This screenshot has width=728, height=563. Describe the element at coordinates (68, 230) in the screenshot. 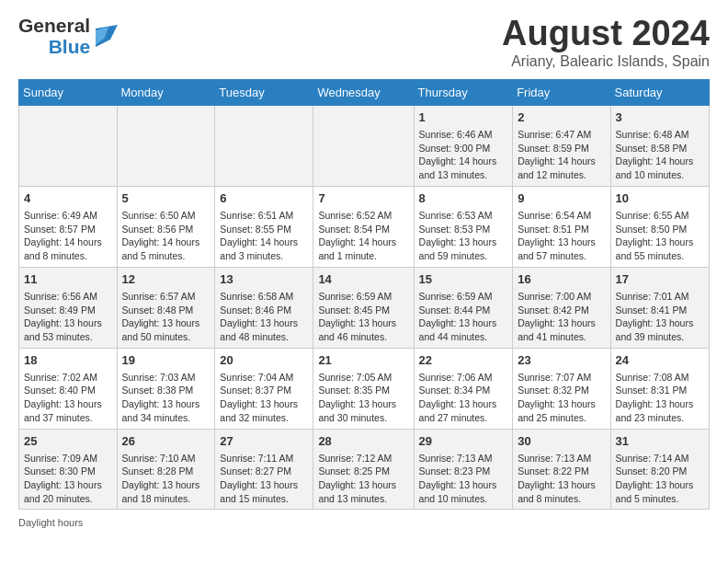

I see `day-info: Sunset: 8:57 PM` at that location.